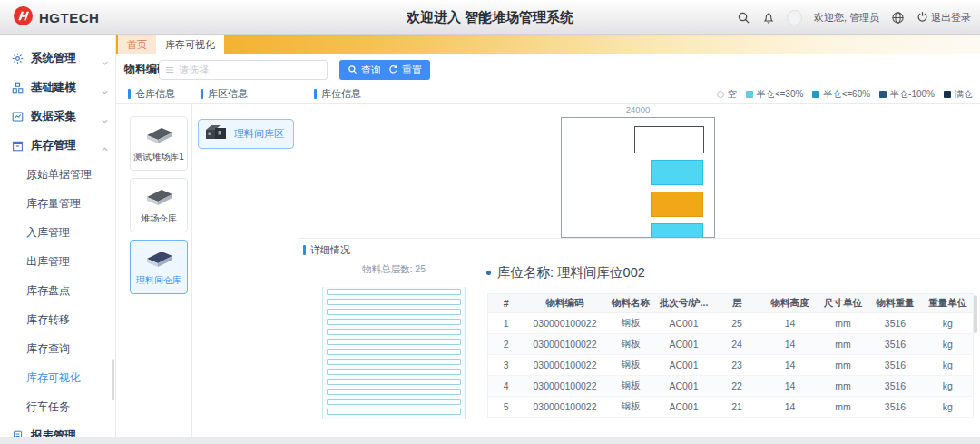 This screenshot has height=444, width=980. Describe the element at coordinates (159, 156) in the screenshot. I see `warehouse-name: 测试堆场库1` at that location.